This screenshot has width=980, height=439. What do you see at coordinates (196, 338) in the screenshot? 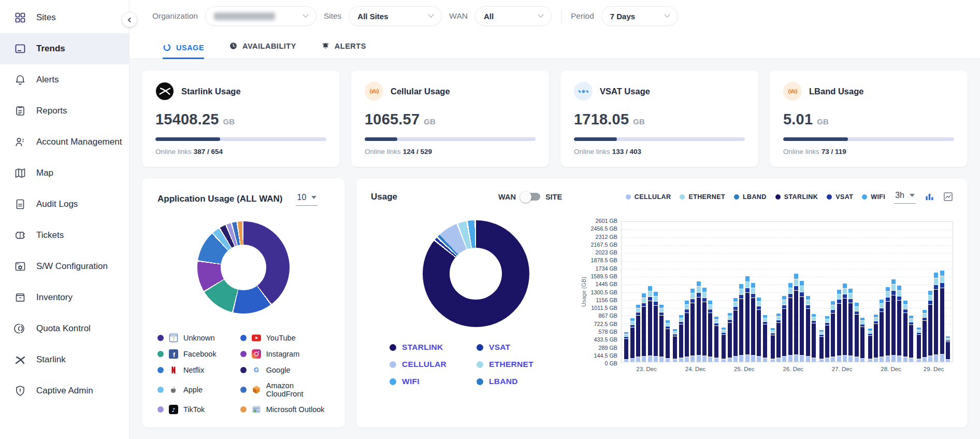
I see `app-legend-item-unknown: ?Unknown` at bounding box center [196, 338].